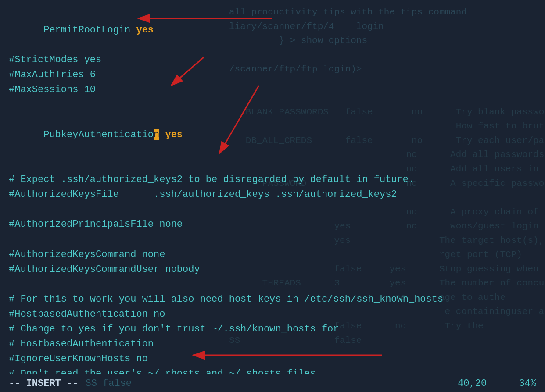  I want to click on line-host-keys-comment: # For this to work you will also need ho…, so click(272, 299).